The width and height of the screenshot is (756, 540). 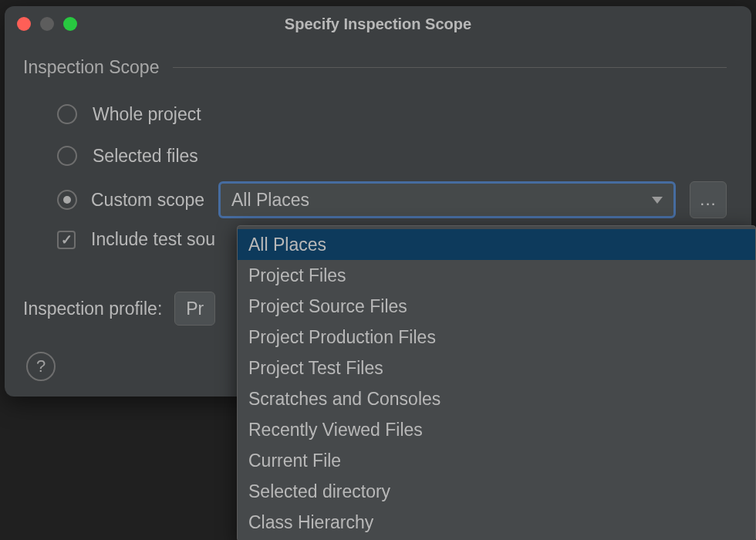 What do you see at coordinates (147, 114) in the screenshot?
I see `radio-label: Whole project` at bounding box center [147, 114].